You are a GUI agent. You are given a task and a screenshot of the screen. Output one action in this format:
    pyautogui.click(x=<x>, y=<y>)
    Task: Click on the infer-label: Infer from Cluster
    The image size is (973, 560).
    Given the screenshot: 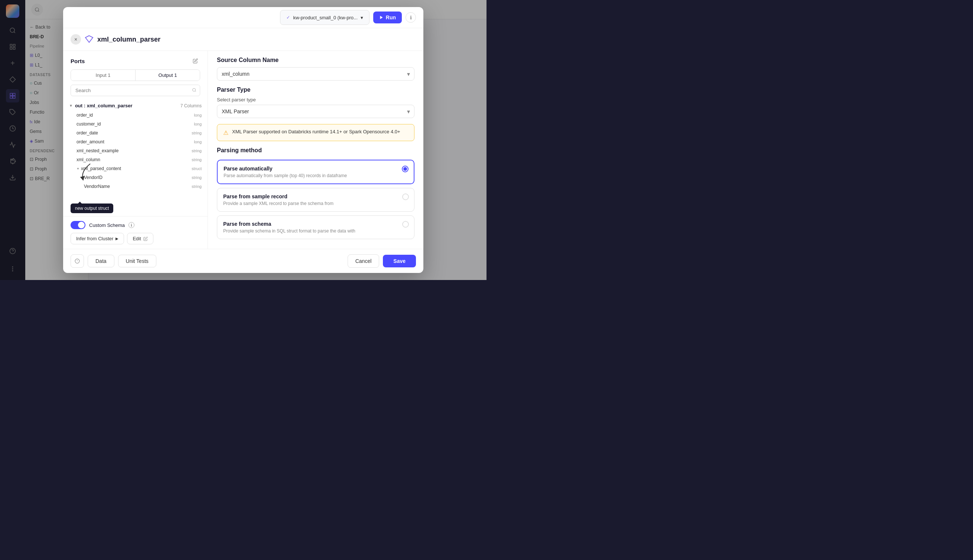 What is the action you would take?
    pyautogui.click(x=95, y=238)
    